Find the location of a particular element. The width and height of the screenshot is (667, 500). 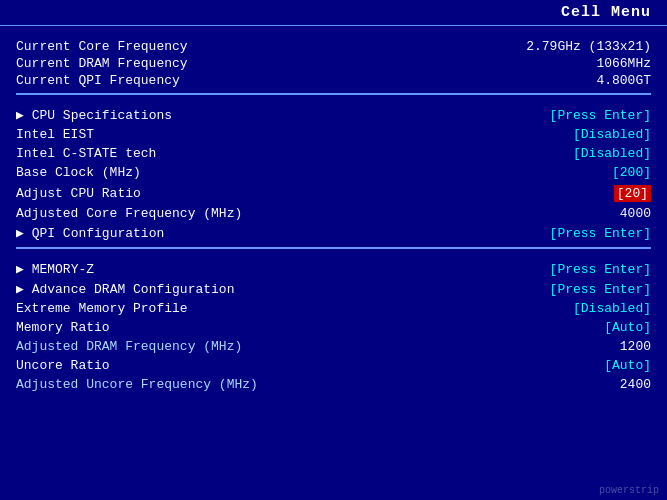

info-value: 2.79GHz (133x21) is located at coordinates (588, 46).